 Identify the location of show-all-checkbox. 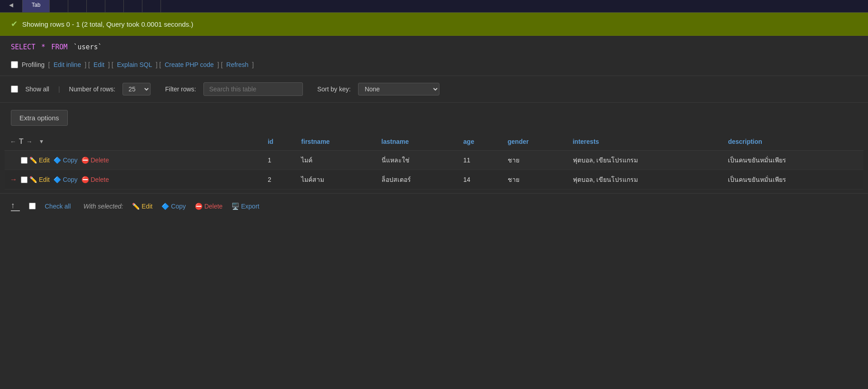
(14, 89).